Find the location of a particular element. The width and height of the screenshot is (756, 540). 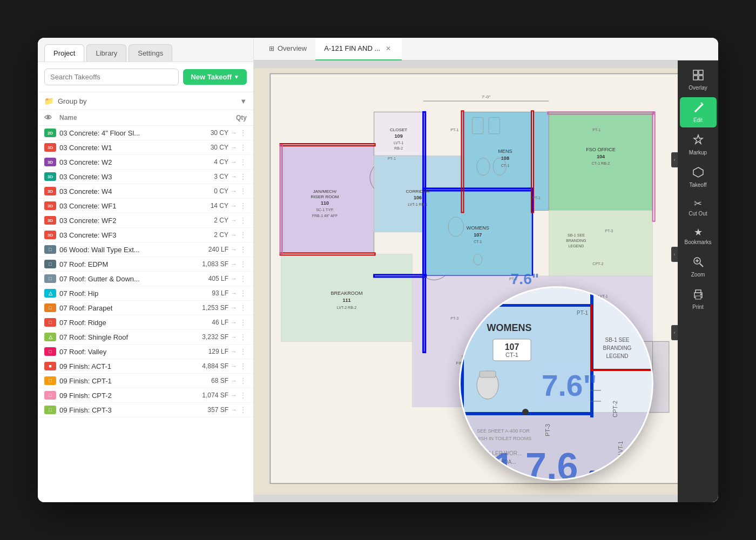

toolbar-section-chevron: ‹ is located at coordinates (674, 254).